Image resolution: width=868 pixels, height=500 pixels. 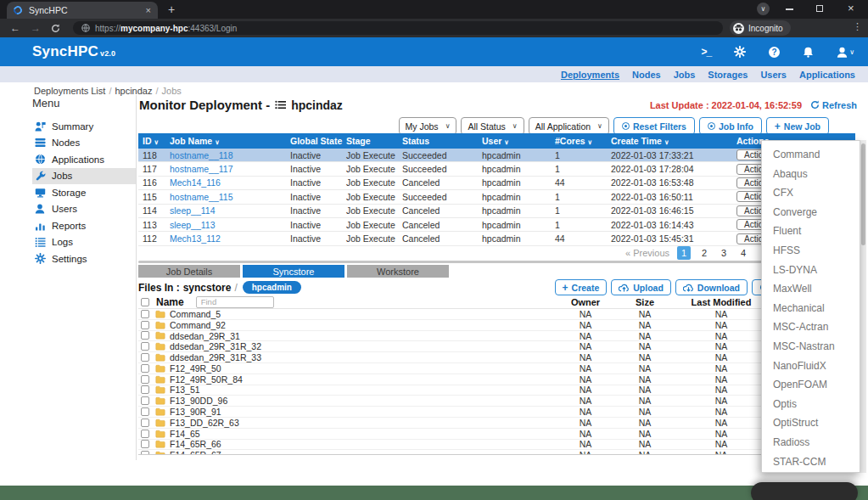 I want to click on notifications-bell-icon, so click(x=808, y=53).